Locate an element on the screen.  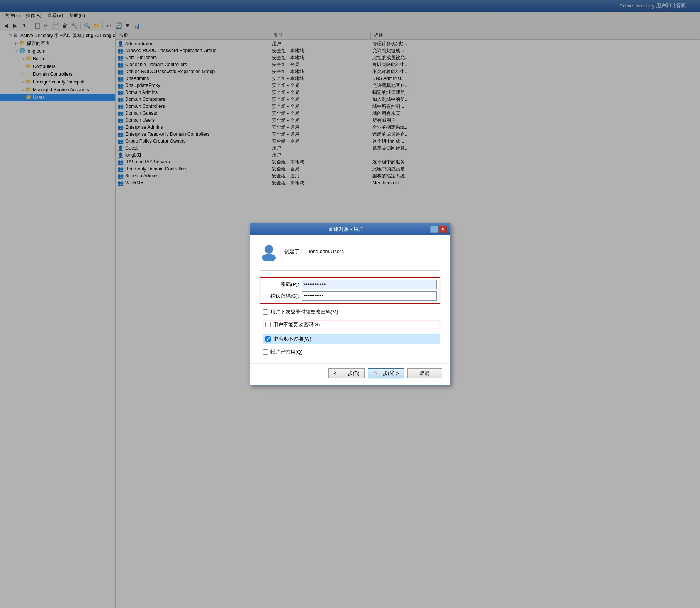
cb-row-4: 帐户已禁用(Q) is located at coordinates (352, 352).